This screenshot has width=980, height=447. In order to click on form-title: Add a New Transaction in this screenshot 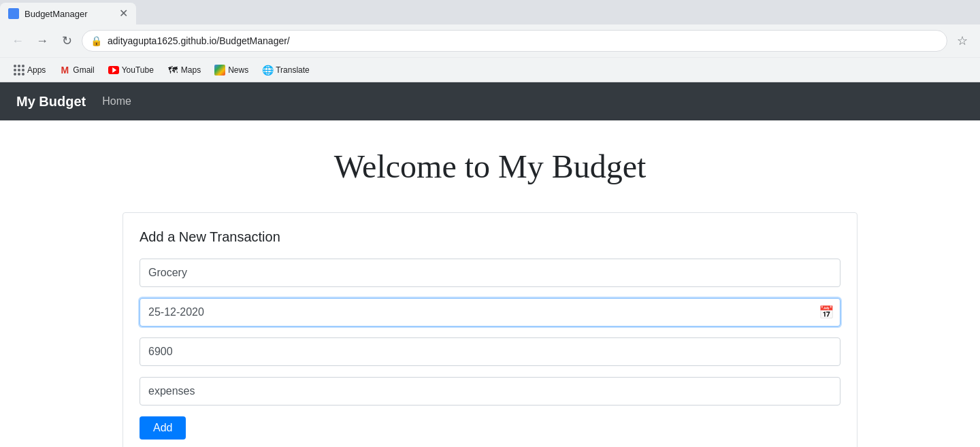, I will do `click(490, 237)`.